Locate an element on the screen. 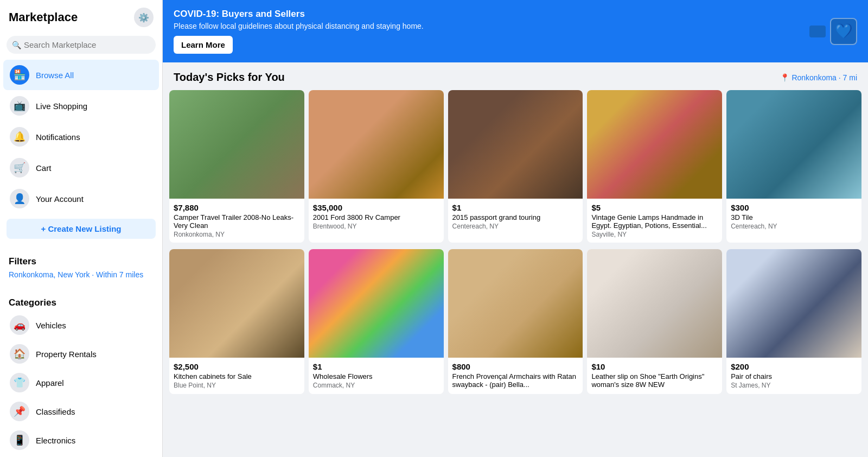  listing-name: Leather slip on Shoe "Earth Origins" wom… is located at coordinates (654, 380).